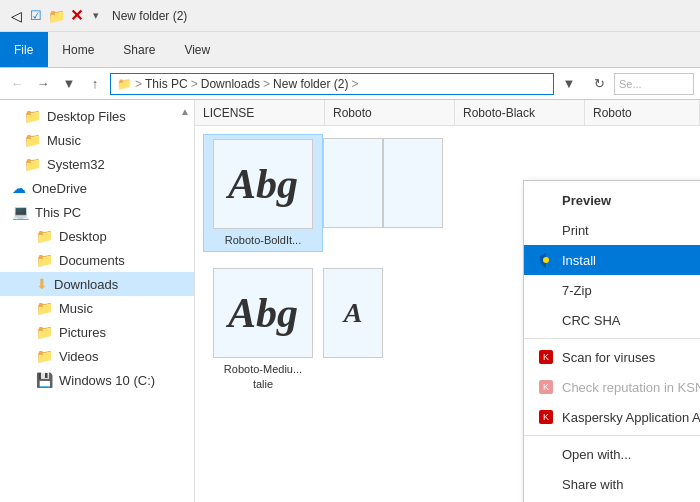 The height and width of the screenshot is (502, 700). I want to click on col-roboto2: Roboto, so click(642, 112).